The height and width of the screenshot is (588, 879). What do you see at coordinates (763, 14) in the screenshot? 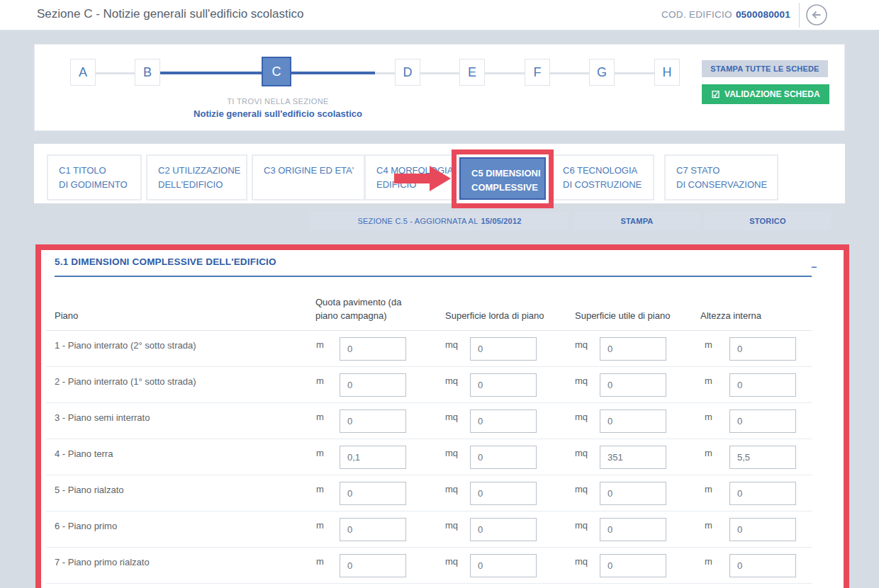
I see `building-code-value: 0500080001` at bounding box center [763, 14].